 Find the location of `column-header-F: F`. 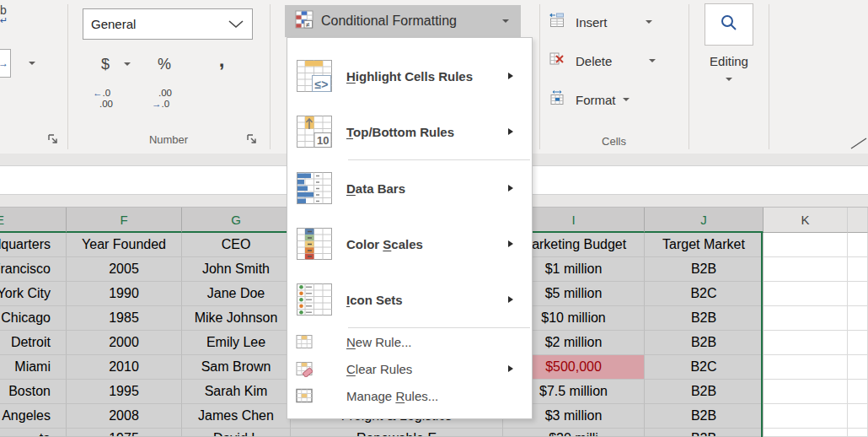

column-header-F: F is located at coordinates (125, 220).